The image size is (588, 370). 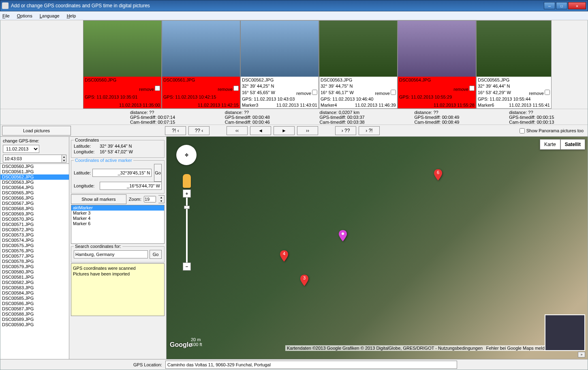 What do you see at coordinates (156, 254) in the screenshot?
I see `search-go-button: Go` at bounding box center [156, 254].